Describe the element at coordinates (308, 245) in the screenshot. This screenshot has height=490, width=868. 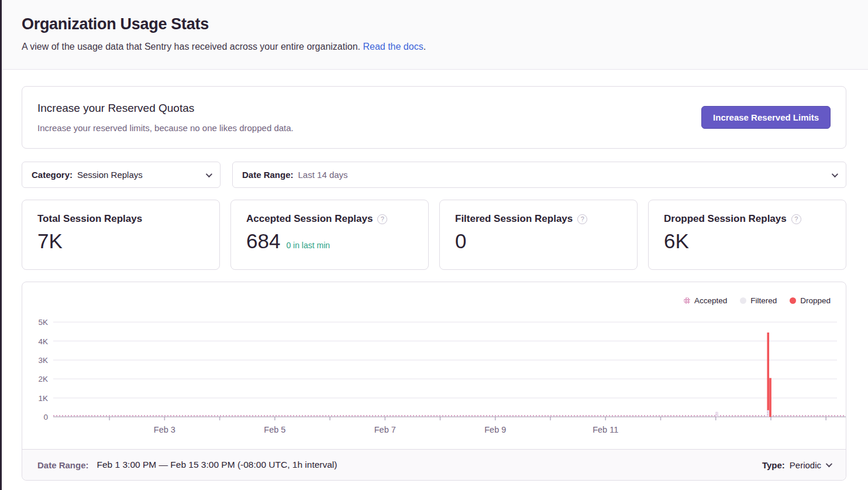
I see `stat-card-rate-text: 0 in last min` at that location.